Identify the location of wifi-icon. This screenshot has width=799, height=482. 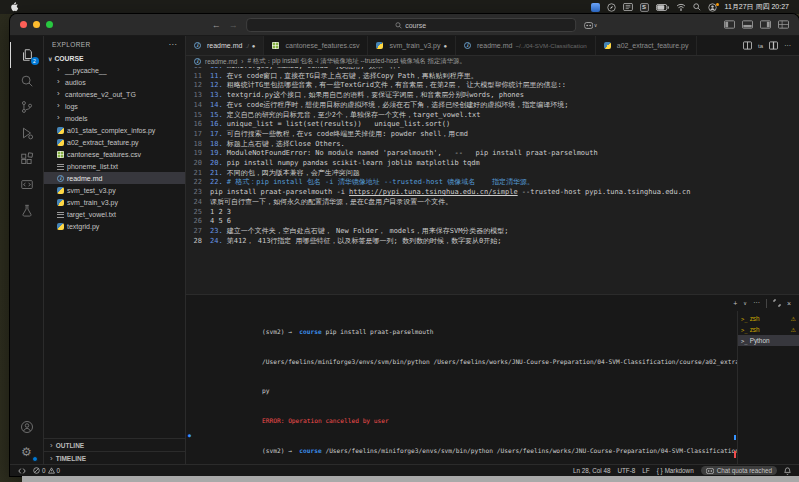
(681, 7).